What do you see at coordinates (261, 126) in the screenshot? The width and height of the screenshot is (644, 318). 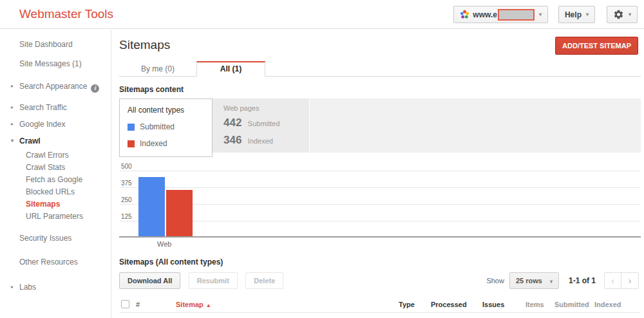 I see `web-pages-summary-card: Web pages 442 Submitted 346 Indexed` at bounding box center [261, 126].